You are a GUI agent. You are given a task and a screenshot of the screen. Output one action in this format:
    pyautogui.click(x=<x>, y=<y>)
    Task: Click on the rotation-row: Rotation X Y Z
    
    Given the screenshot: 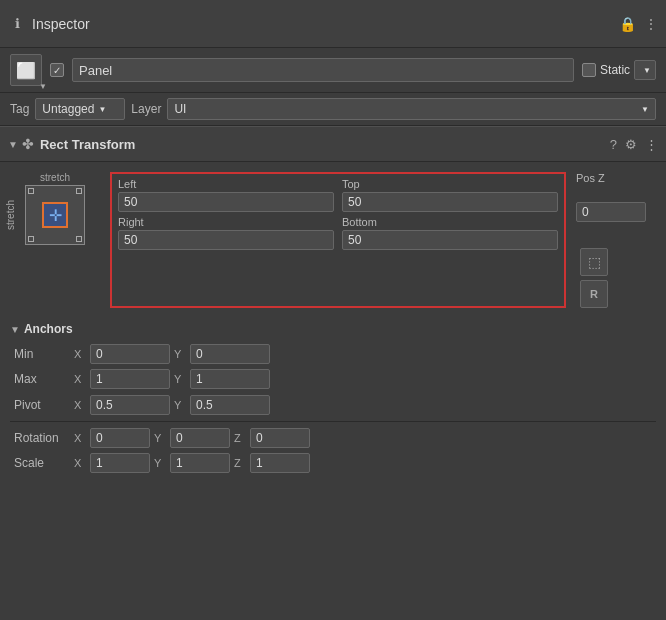 What is the action you would take?
    pyautogui.click(x=333, y=438)
    